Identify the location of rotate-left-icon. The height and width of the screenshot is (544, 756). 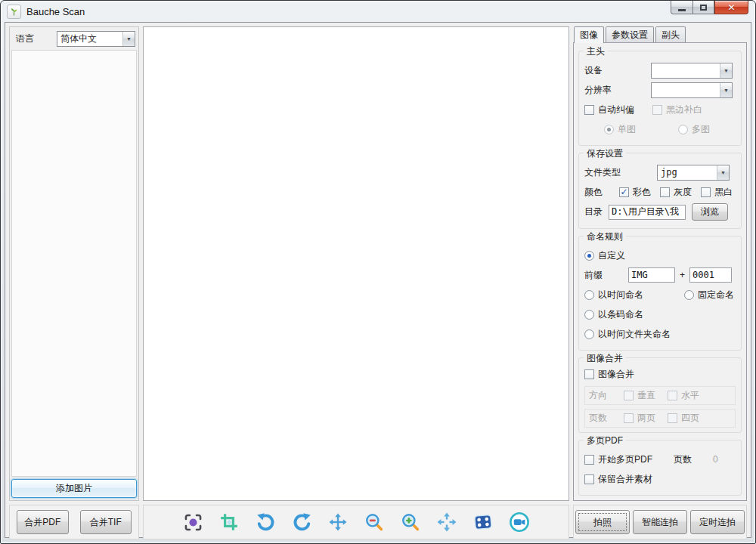
(266, 523).